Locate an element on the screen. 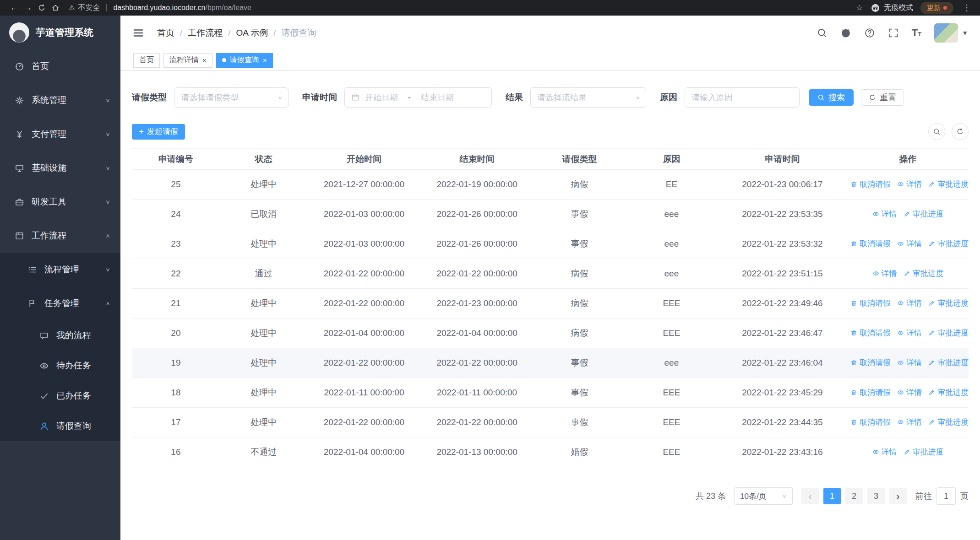 The height and width of the screenshot is (540, 980). prev-page-button: ‹ is located at coordinates (810, 496).